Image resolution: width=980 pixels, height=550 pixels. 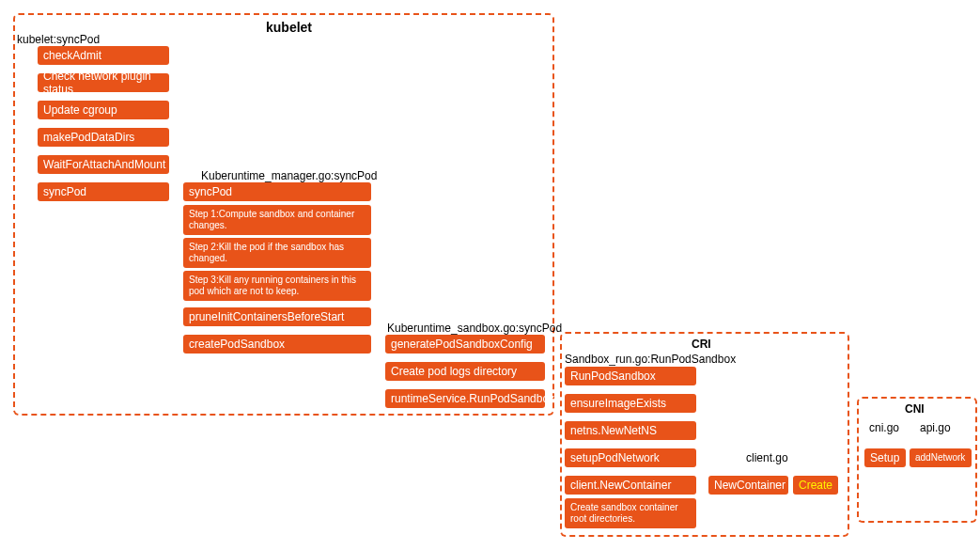 What do you see at coordinates (748, 485) in the screenshot?
I see `box-new-container: NewContainer` at bounding box center [748, 485].